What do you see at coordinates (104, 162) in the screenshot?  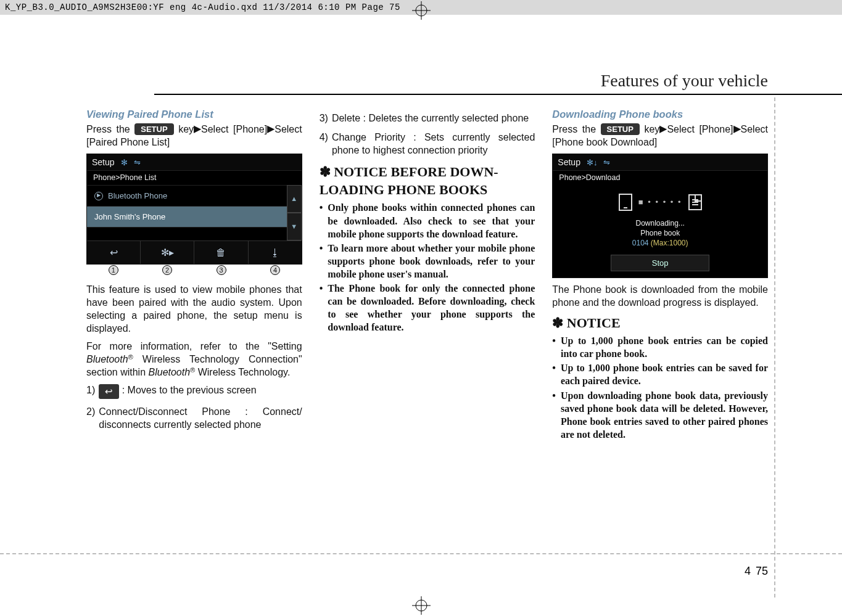 I see `shot1-title: Setup` at bounding box center [104, 162].